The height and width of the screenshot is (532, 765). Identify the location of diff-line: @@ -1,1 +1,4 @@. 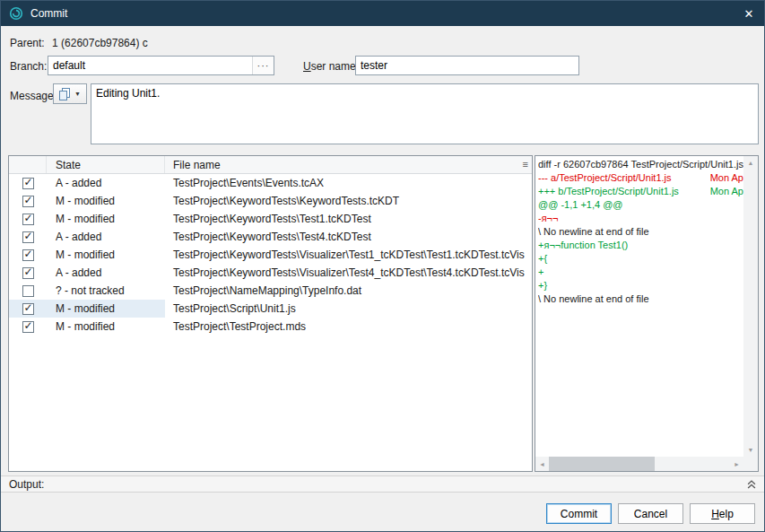
(640, 205).